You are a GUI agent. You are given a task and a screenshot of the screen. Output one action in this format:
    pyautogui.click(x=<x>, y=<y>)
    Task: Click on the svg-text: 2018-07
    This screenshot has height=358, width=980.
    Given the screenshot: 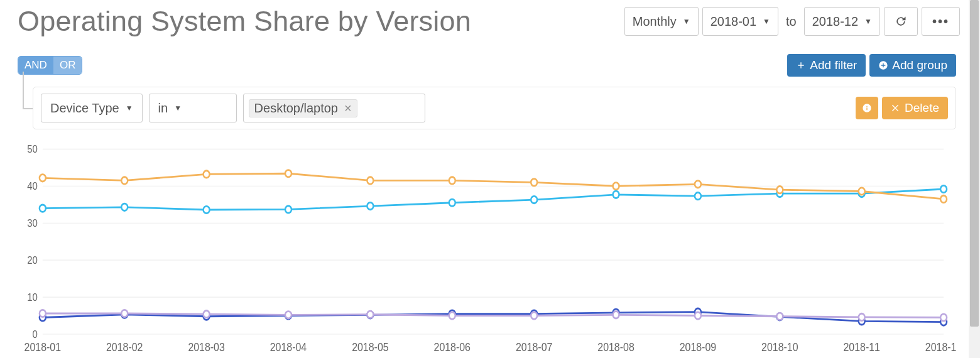 What is the action you would take?
    pyautogui.click(x=534, y=347)
    